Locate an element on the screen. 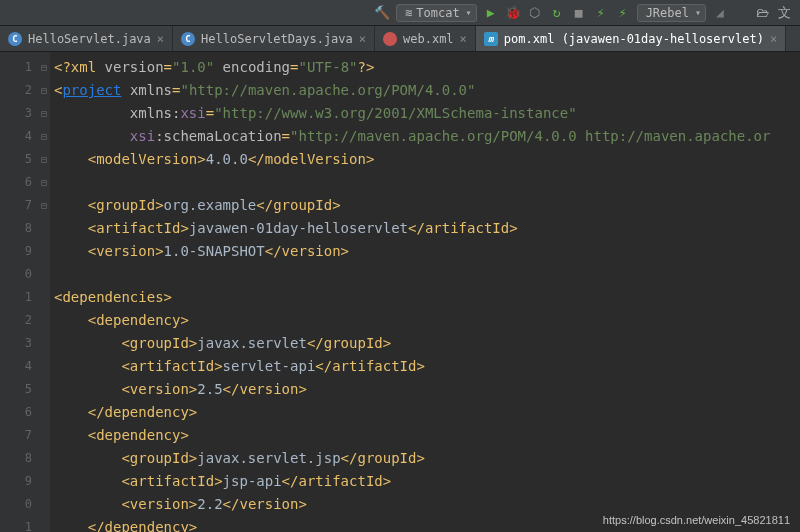 The width and height of the screenshot is (800, 532). tab-label: HelloServletDays.java is located at coordinates (277, 39).